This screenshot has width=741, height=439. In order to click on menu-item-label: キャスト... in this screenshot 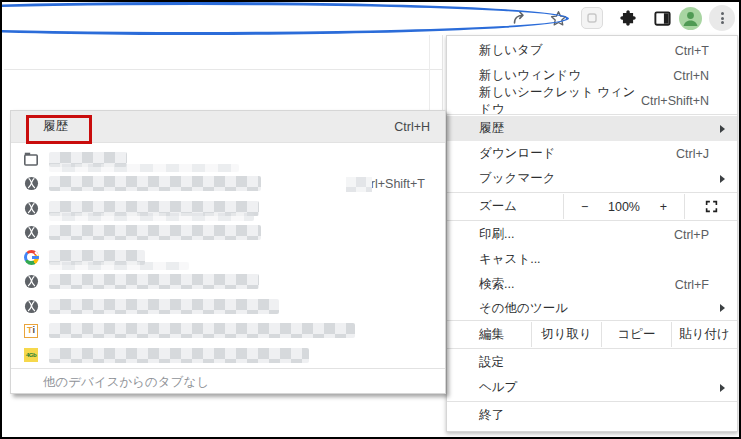, I will do `click(510, 260)`.